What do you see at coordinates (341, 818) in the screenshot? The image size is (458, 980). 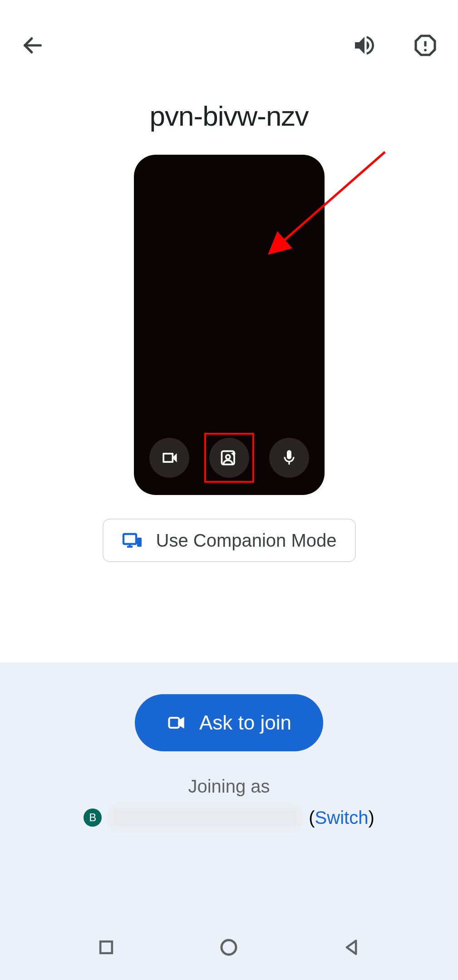 I see `switch-wrap: (Switch)` at bounding box center [341, 818].